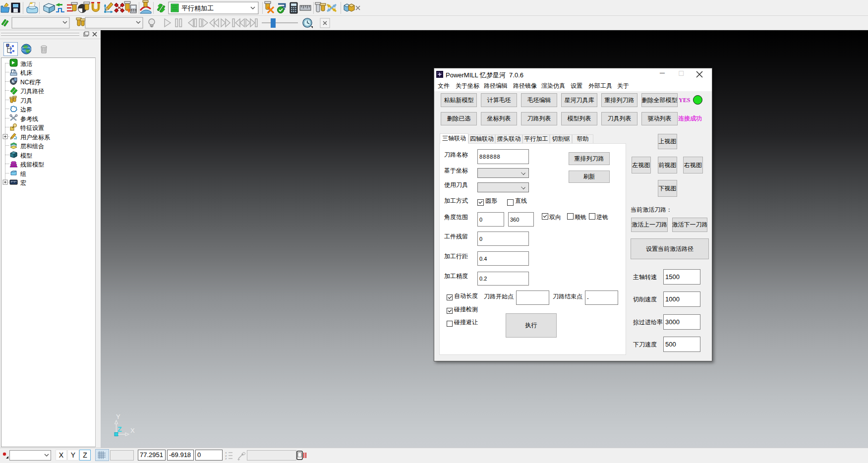 This screenshot has width=868, height=463. Describe the element at coordinates (197, 8) in the screenshot. I see `svg-text: 平行精加工` at that location.